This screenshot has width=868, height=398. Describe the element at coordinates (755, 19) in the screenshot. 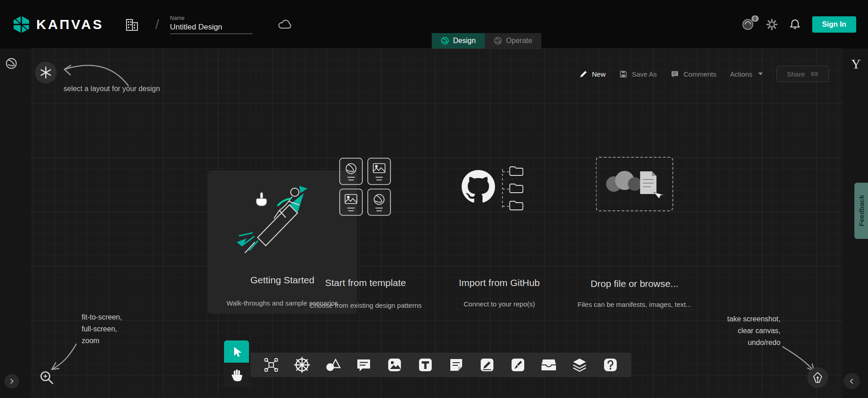

I see `credits-badge: 0` at that location.